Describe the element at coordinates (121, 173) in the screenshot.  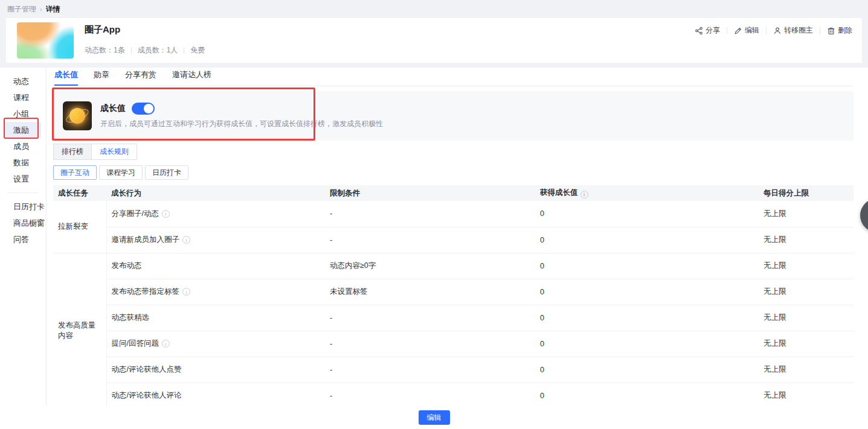
I see `pill-kechengxuexi: 课程学习` at that location.